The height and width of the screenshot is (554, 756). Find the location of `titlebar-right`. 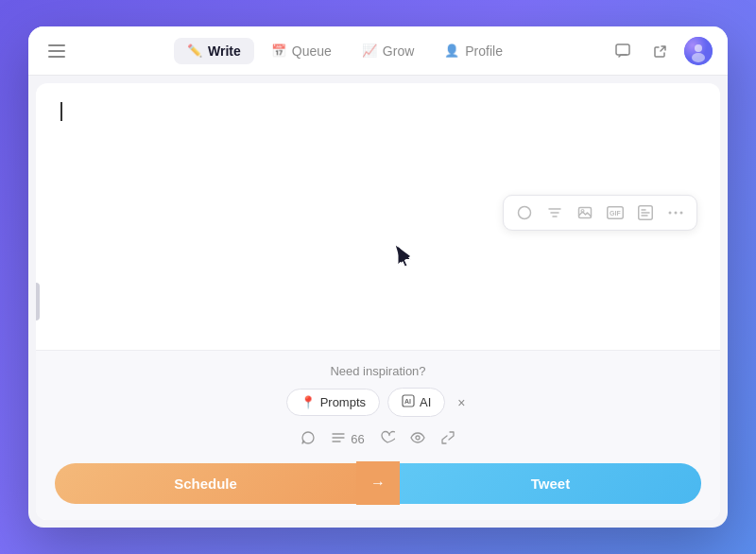

titlebar-right is located at coordinates (661, 51).